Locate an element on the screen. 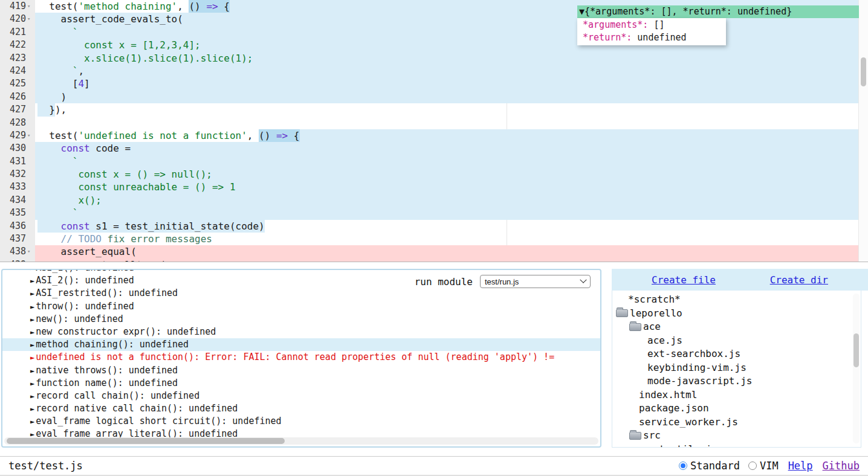 The width and height of the screenshot is (868, 476). code-line: 438▾ assert_equal( is located at coordinates (434, 251).